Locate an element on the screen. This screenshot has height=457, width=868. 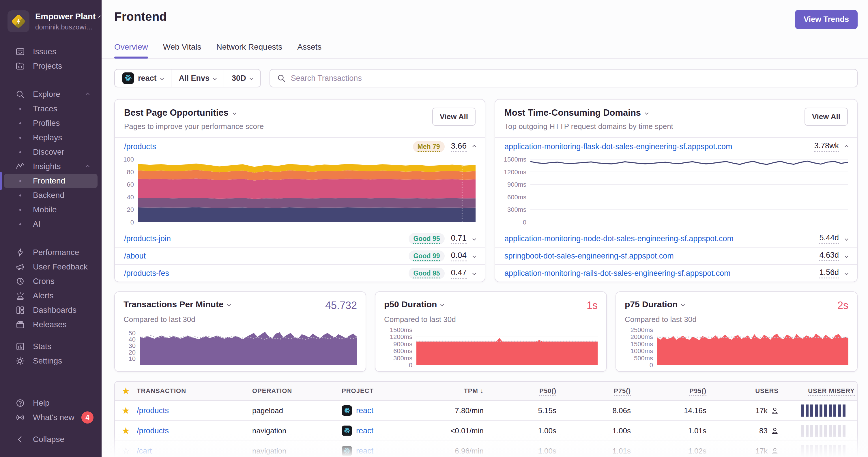
sidebar-item-profiles: Profiles is located at coordinates (51, 123).